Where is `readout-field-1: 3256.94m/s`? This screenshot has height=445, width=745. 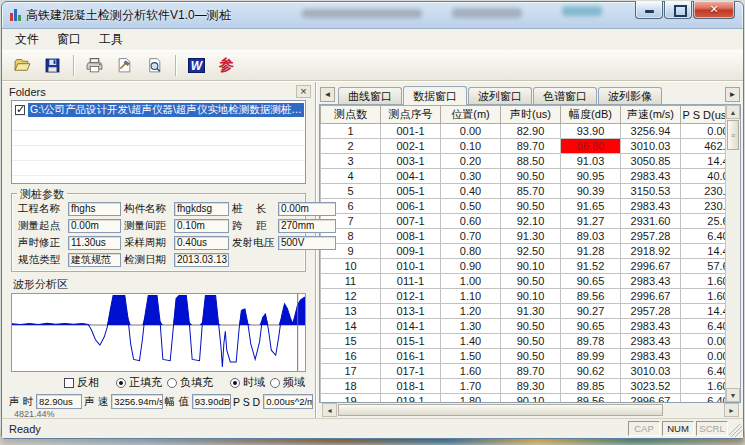 readout-field-1: 3256.94m/s is located at coordinates (137, 402).